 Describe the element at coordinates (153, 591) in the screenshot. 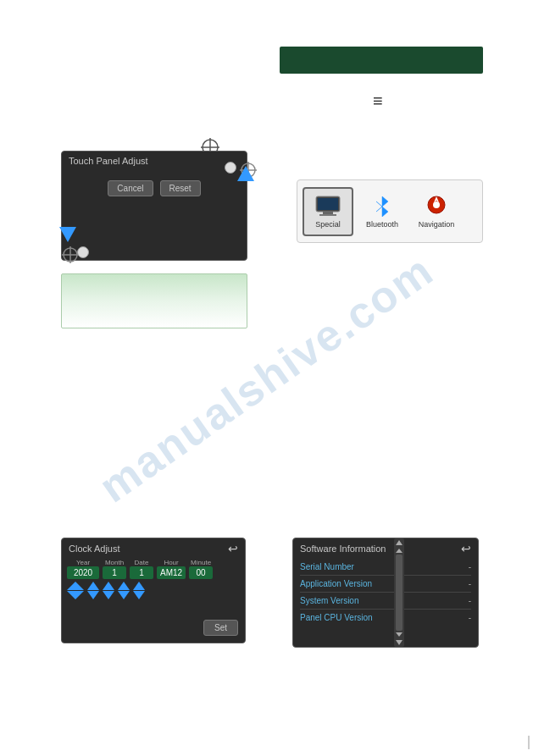

I see `clock-arrows-row` at that location.